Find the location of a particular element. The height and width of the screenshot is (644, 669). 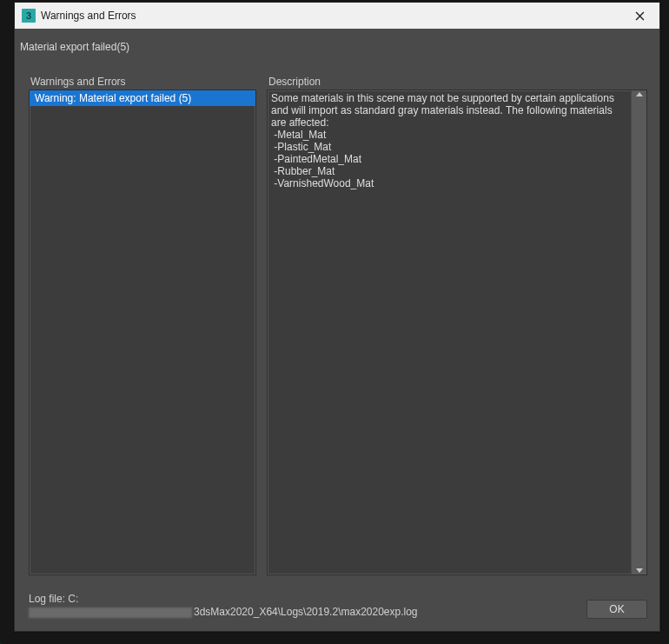

ok-button: OK is located at coordinates (617, 609).